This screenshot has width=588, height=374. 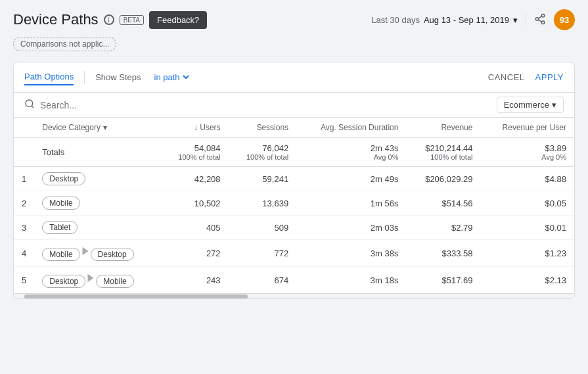 What do you see at coordinates (443, 128) in the screenshot?
I see `th-revenue: Revenue` at bounding box center [443, 128].